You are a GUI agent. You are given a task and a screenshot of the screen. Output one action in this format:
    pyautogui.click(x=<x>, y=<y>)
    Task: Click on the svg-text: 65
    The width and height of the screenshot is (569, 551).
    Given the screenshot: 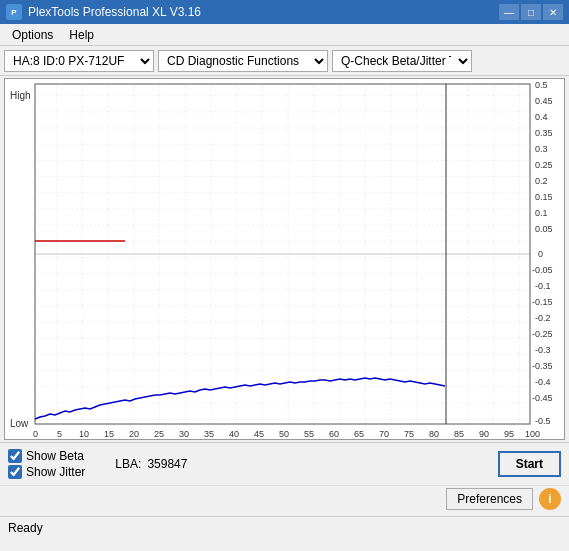 What is the action you would take?
    pyautogui.click(x=359, y=434)
    